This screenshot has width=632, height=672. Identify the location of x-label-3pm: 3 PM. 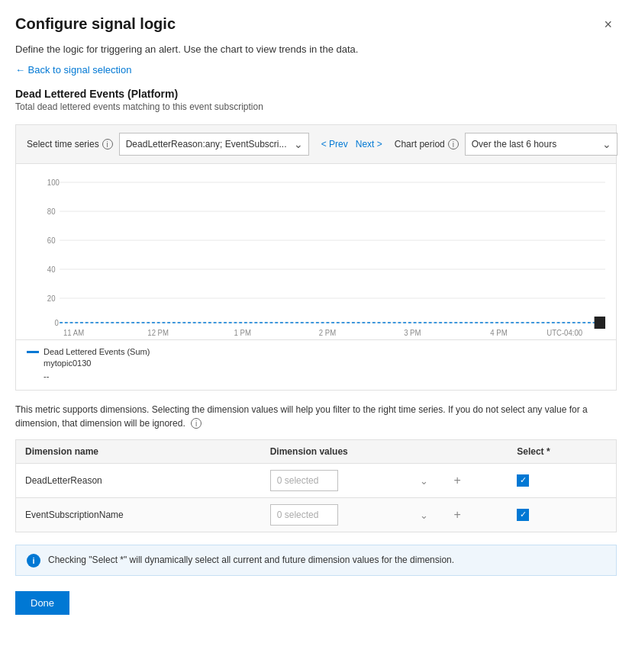
(412, 333).